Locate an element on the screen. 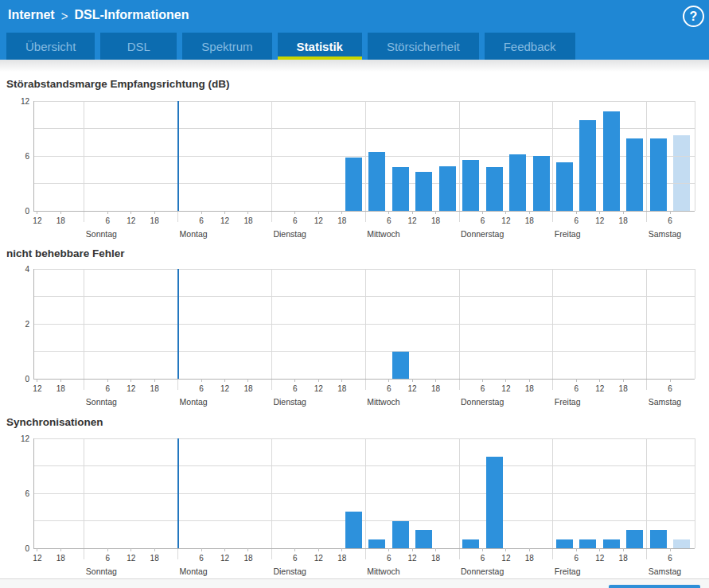 Image resolution: width=709 pixels, height=588 pixels. page-title: DSL-Informationen is located at coordinates (131, 15).